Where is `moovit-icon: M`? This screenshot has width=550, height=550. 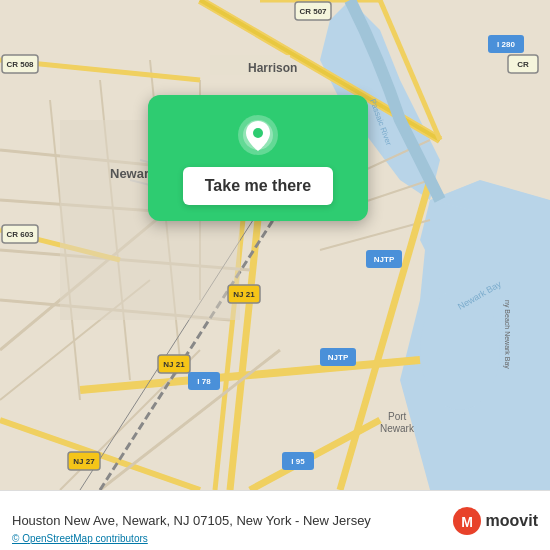
moovit-icon: M is located at coordinates (467, 521).